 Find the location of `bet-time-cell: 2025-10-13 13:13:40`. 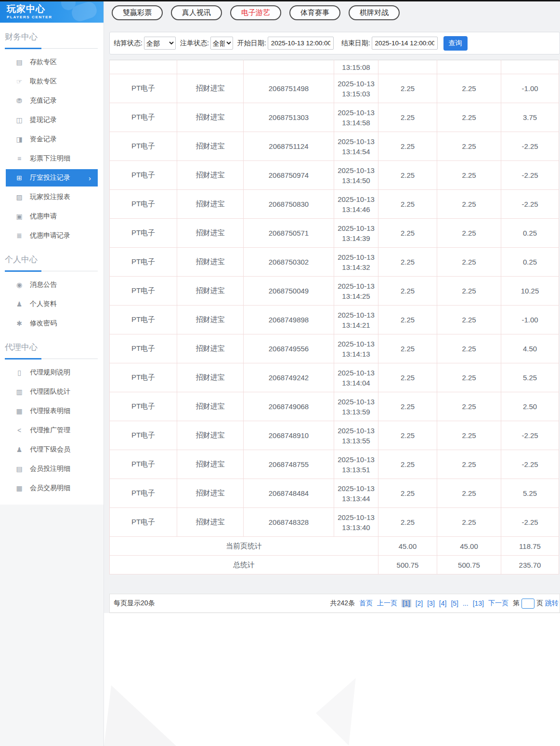

bet-time-cell: 2025-10-13 13:13:40 is located at coordinates (356, 522).